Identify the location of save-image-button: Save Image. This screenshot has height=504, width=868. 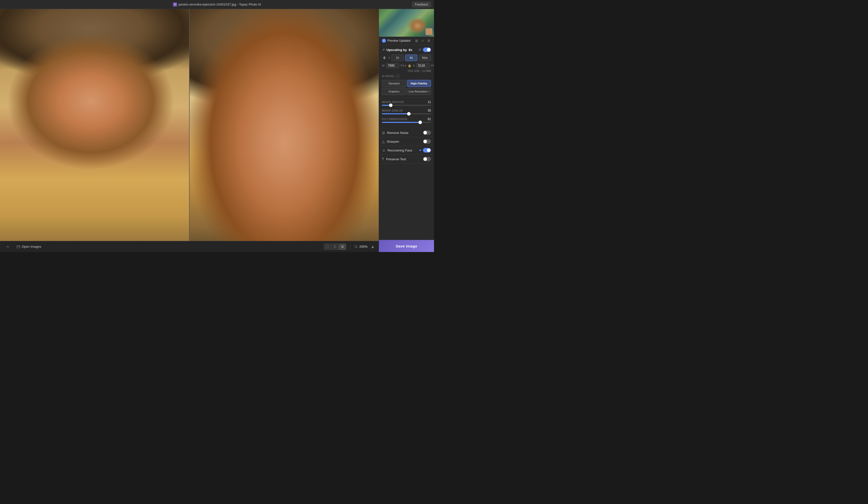
(406, 246).